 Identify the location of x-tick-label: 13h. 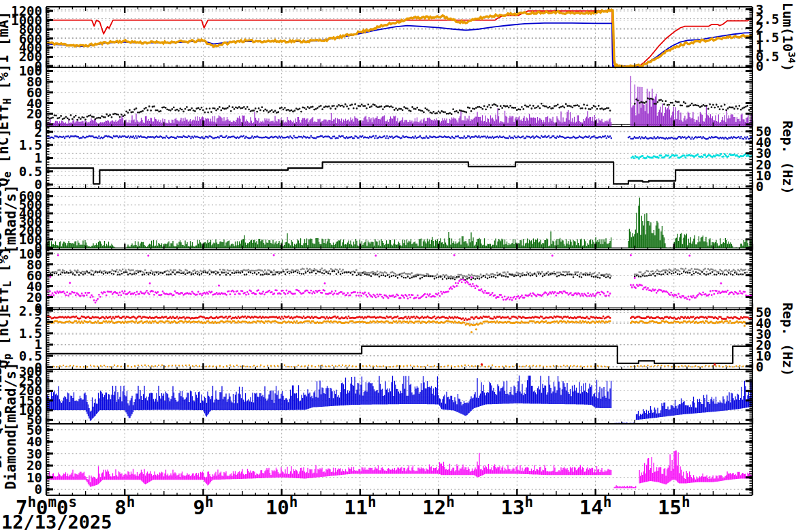
(517, 506).